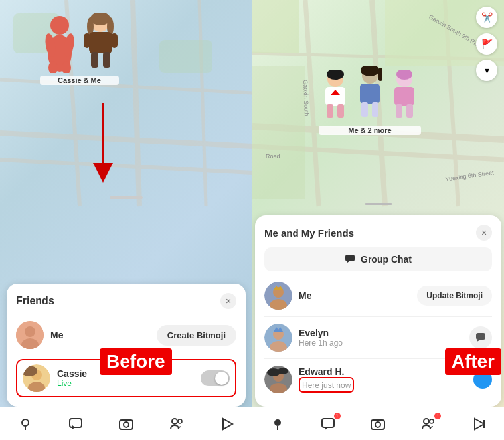 This screenshot has width=504, height=440. I want to click on bitmoji-girl3, so click(404, 96).